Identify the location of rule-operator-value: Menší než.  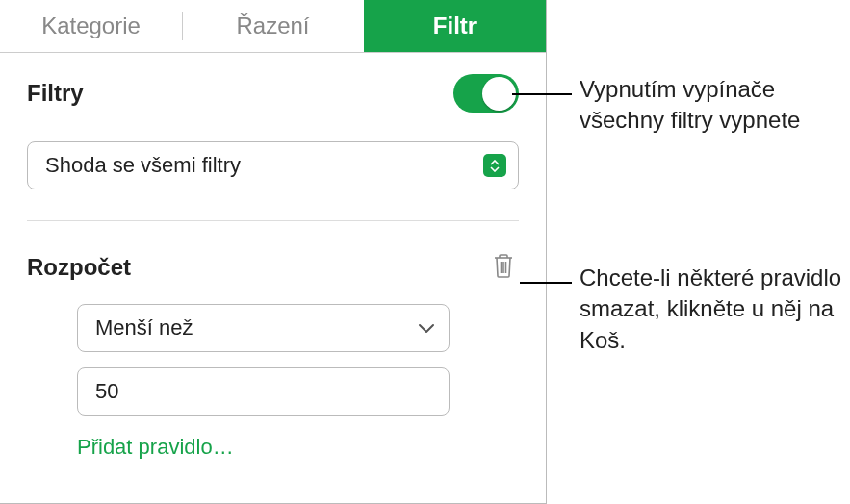
(144, 328).